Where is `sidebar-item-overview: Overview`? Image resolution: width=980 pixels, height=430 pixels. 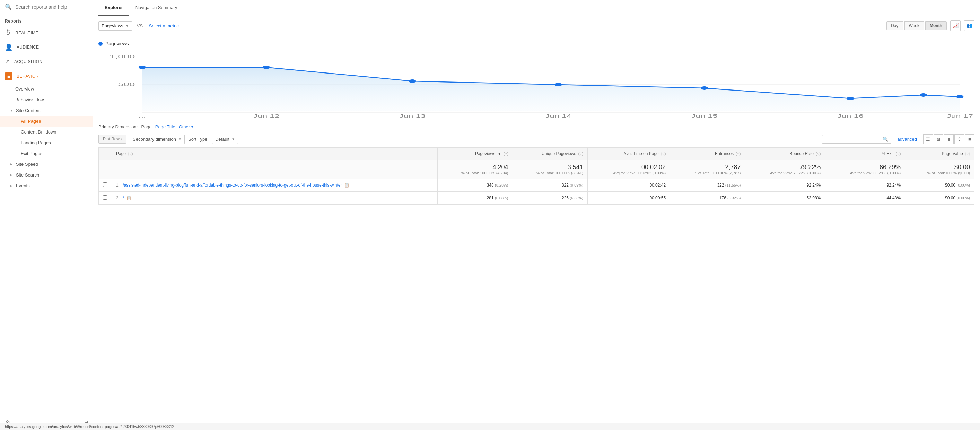 sidebar-item-overview: Overview is located at coordinates (46, 89).